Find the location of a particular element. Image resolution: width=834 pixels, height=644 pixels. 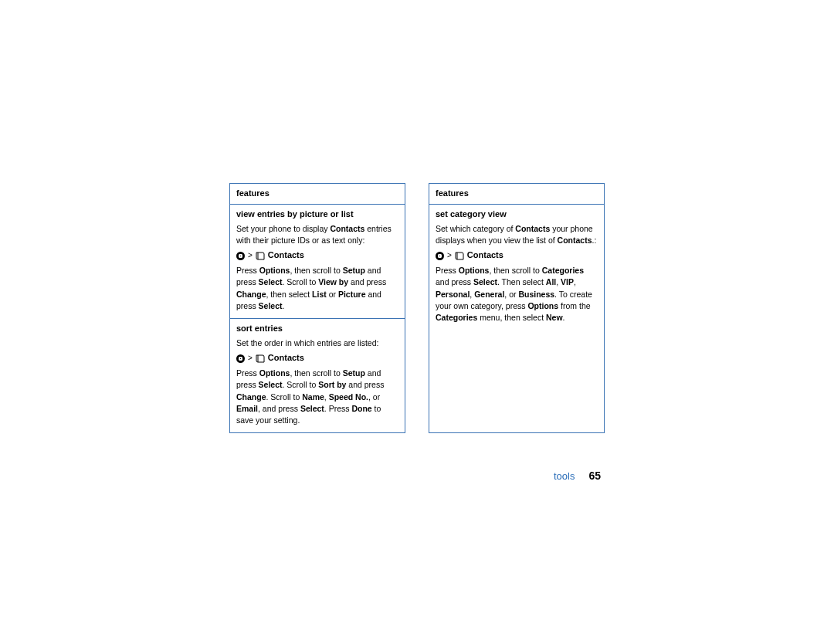

view-entries-section: view entries by picture or list Set your… is located at coordinates (317, 262).